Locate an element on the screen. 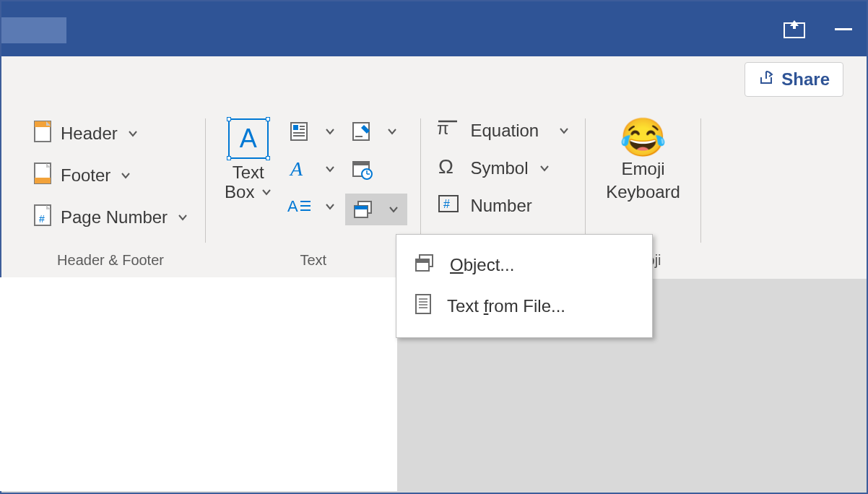  group-label: Text is located at coordinates (313, 263).